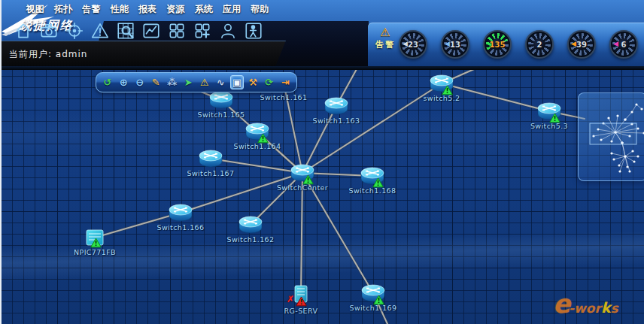  Describe the element at coordinates (497, 44) in the screenshot. I see `alarm-gauge-3: ◀135` at that location.